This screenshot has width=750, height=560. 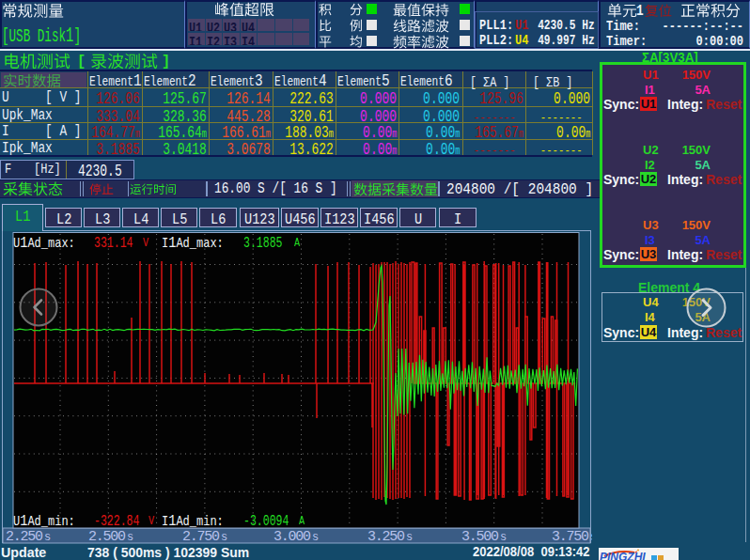 What do you see at coordinates (24, 537) in the screenshot?
I see `svg-text: 2.250` at bounding box center [24, 537].